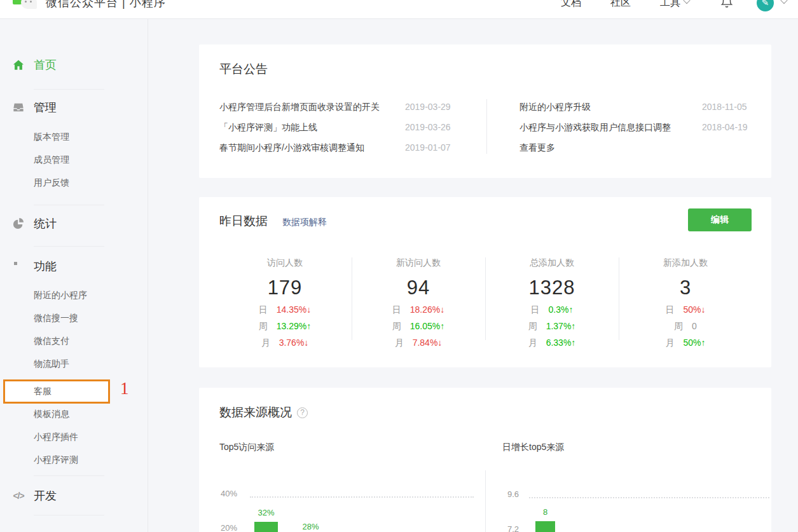 The image size is (798, 532). Describe the element at coordinates (125, 389) in the screenshot. I see `annotation-marker: 1` at that location.